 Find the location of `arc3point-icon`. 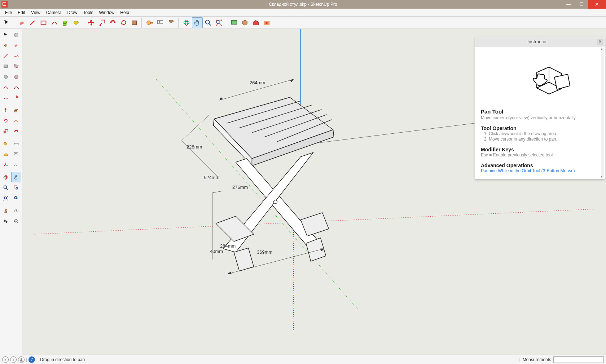

arc3point-icon is located at coordinates (6, 97).